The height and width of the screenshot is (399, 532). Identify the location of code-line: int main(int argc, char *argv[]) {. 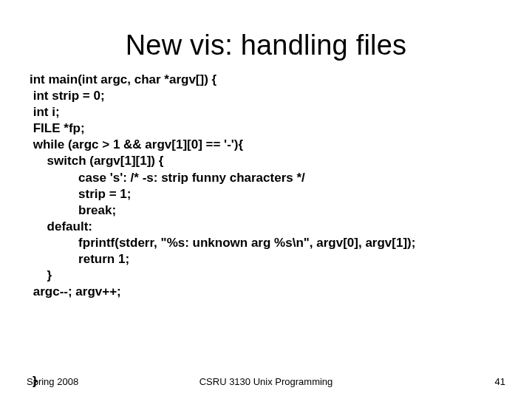
(266, 80).